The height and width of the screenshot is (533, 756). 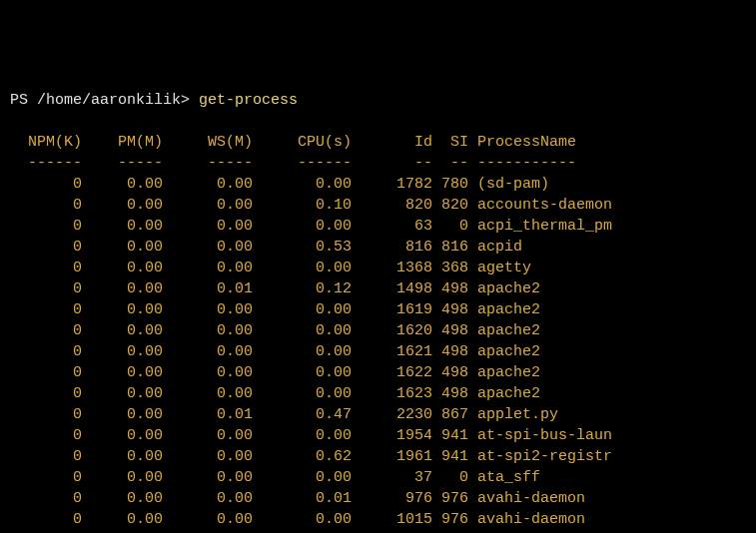 What do you see at coordinates (378, 267) in the screenshot?
I see `table-row: 0 0.00 0.00 0.00 1368 368 agetty` at bounding box center [378, 267].